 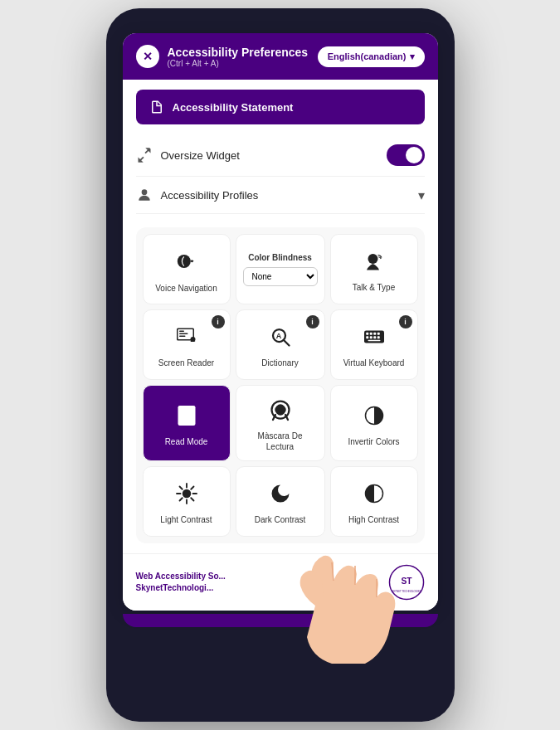 I want to click on close-button: ✕, so click(x=148, y=56).